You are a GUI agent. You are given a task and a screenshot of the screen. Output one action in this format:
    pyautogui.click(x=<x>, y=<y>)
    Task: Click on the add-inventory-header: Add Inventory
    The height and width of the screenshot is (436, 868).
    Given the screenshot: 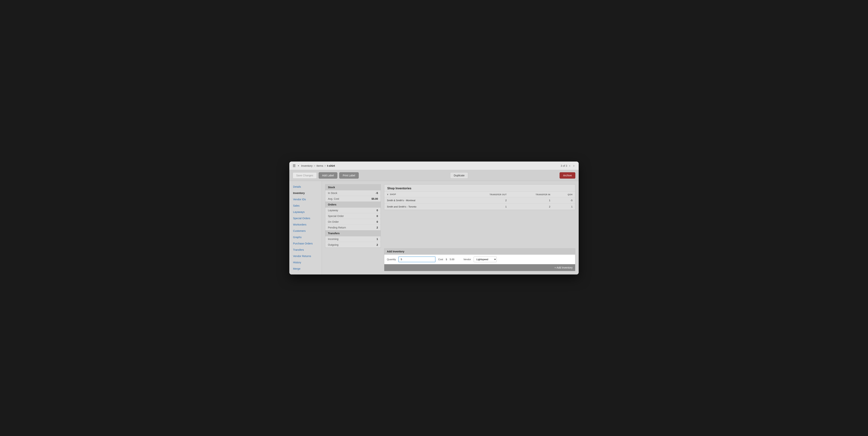 What is the action you would take?
    pyautogui.click(x=480, y=252)
    